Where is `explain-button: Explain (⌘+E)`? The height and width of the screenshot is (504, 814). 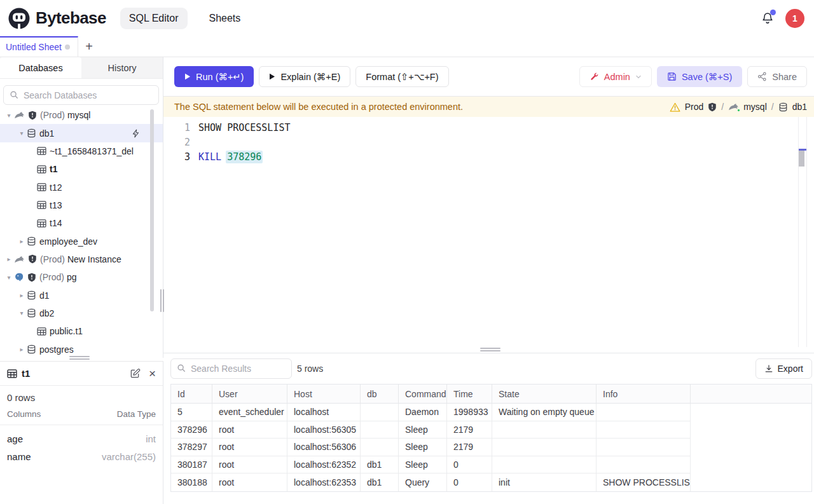
explain-button: Explain (⌘+E) is located at coordinates (305, 76).